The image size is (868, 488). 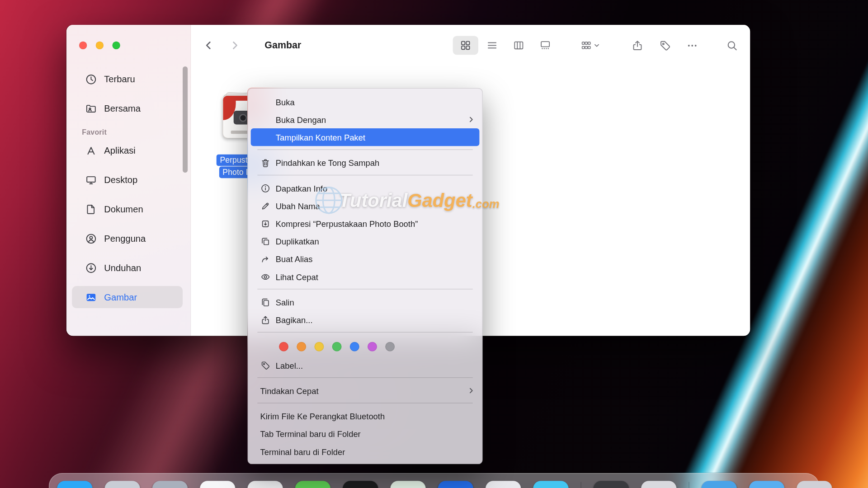 What do you see at coordinates (492, 45) in the screenshot?
I see `list-view-icon` at bounding box center [492, 45].